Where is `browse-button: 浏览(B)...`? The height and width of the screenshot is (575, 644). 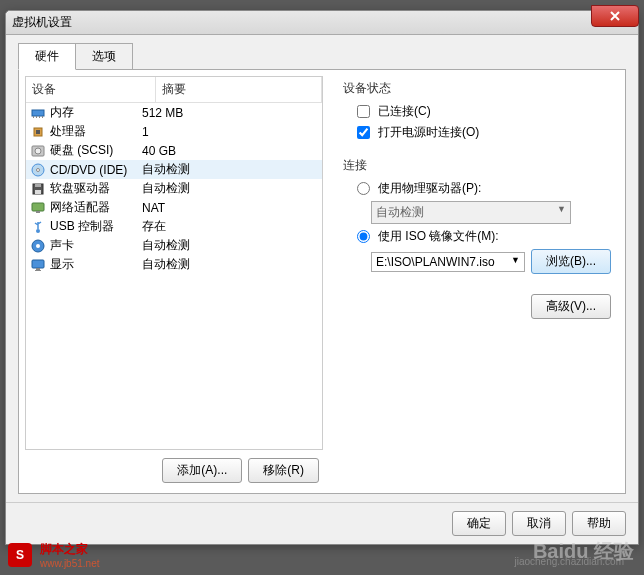 browse-button: 浏览(B)... is located at coordinates (571, 262).